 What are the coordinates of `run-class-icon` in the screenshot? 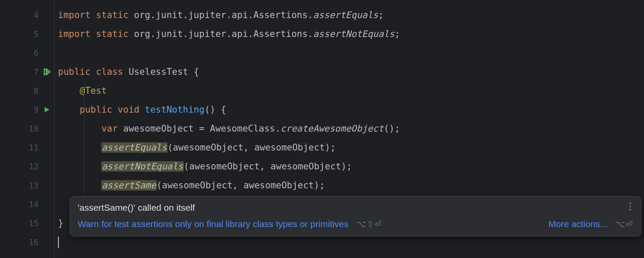 It's located at (47, 72).